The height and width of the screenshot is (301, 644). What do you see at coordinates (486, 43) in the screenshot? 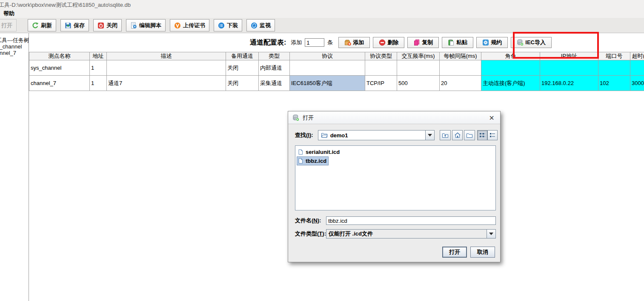
I see `protocol-icon` at bounding box center [486, 43].